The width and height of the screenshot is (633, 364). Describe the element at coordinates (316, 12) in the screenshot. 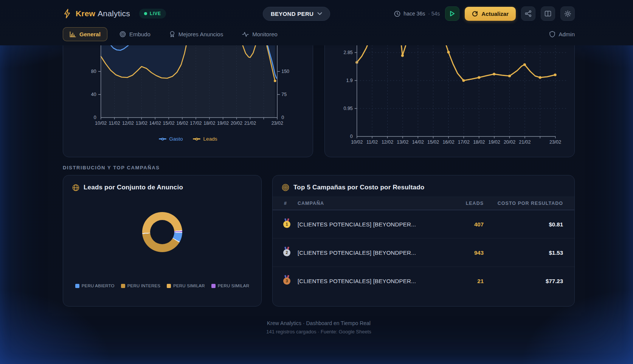

I see `header-top-row: KrewAnalytics LIVE BEYOND PERU` at that location.